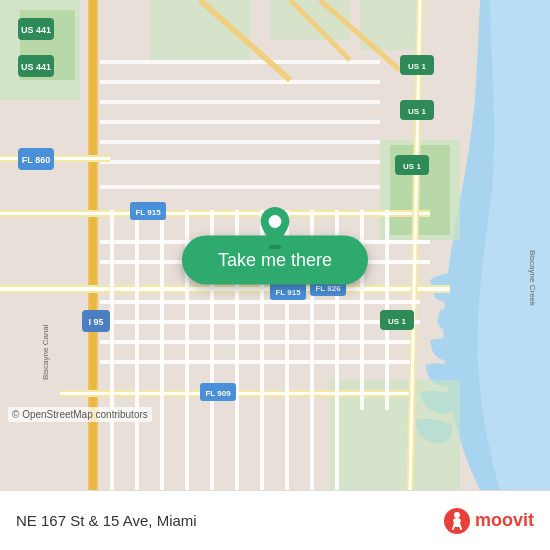 Image resolution: width=550 pixels, height=550 pixels. Describe the element at coordinates (457, 521) in the screenshot. I see `moovit-icon` at that location.